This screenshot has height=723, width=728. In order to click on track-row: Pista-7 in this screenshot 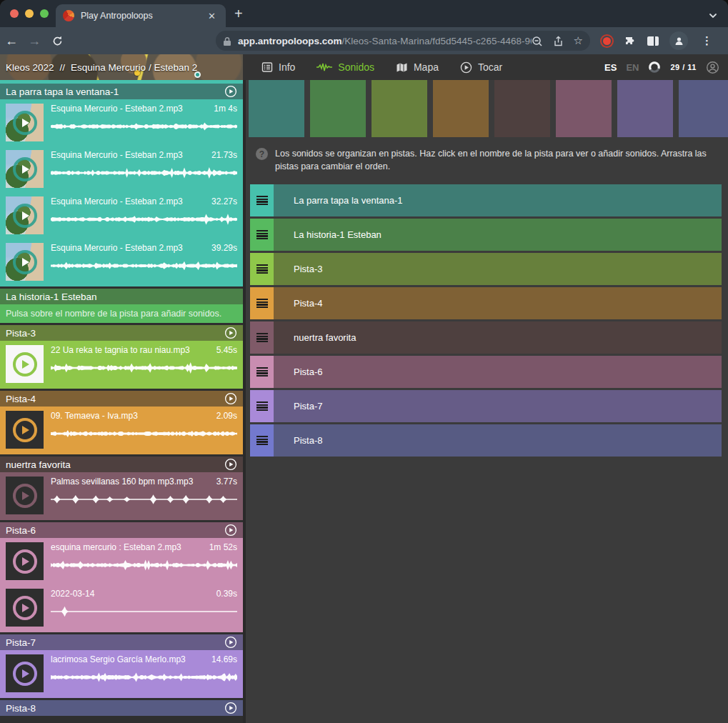, I will do `click(486, 406)`.